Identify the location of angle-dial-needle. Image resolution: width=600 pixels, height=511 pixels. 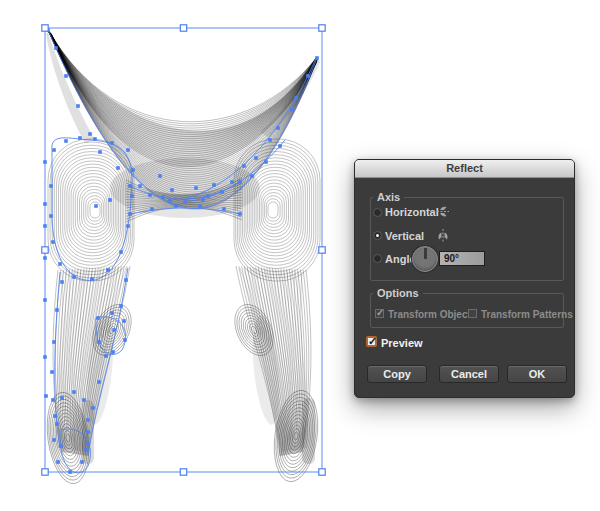
(426, 254).